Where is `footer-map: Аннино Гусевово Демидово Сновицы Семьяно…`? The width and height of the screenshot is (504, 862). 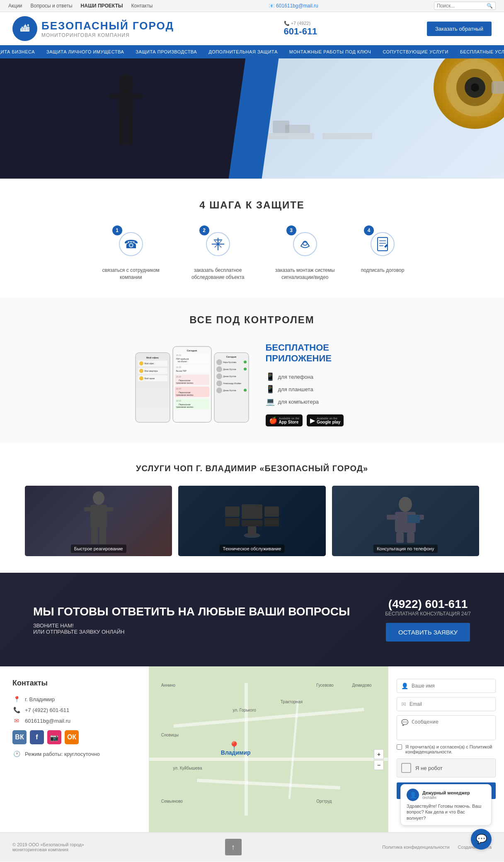
footer-map: Аннино Гусевово Демидово Сновицы Семьяно… is located at coordinates (269, 749).